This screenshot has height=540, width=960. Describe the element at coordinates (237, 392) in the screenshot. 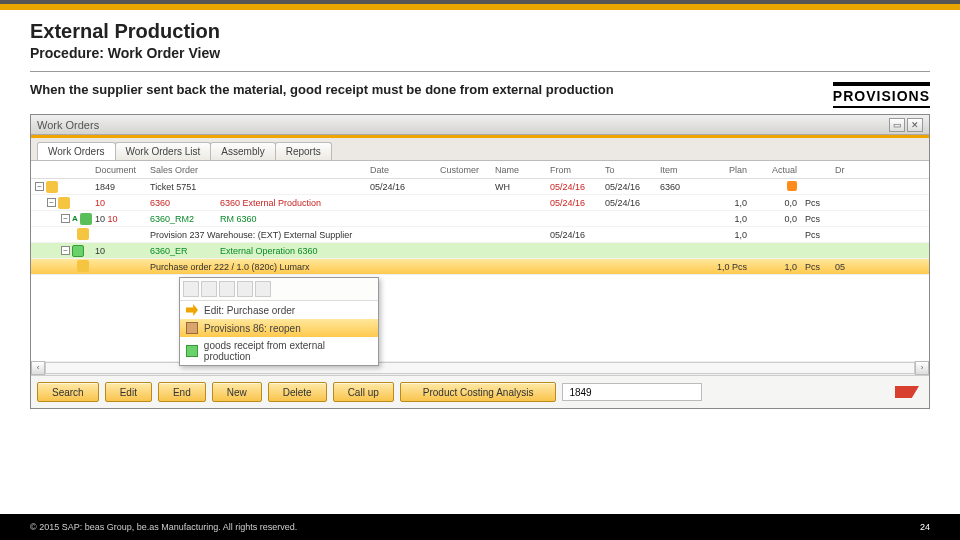

I see `new-button: New` at that location.